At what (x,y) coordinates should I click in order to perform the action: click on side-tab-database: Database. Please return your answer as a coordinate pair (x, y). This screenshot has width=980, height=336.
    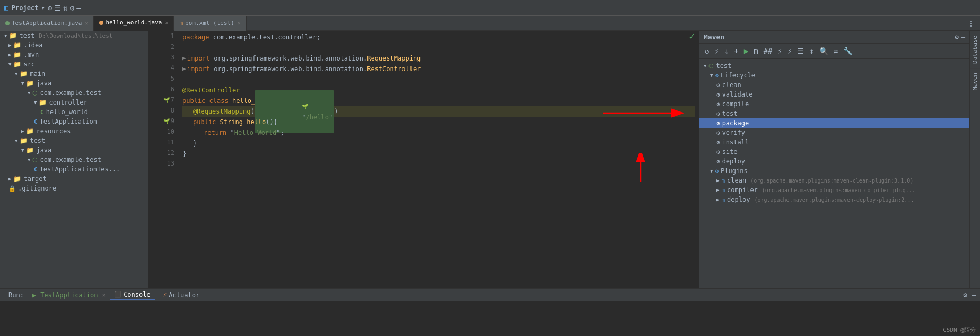
    Looking at the image, I should click on (975, 49).